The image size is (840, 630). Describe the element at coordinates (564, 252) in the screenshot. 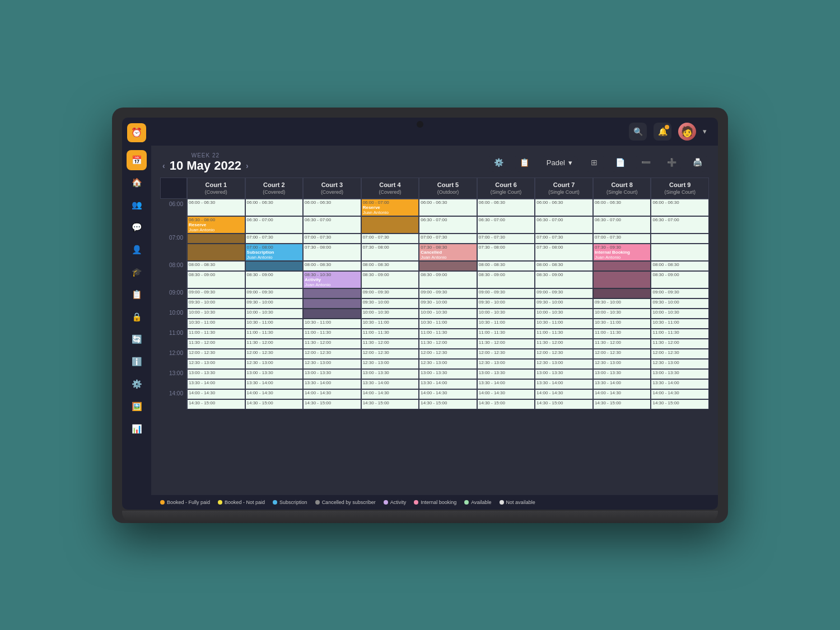

I see `cell-c7-0730: 07:30 - 08:00` at that location.